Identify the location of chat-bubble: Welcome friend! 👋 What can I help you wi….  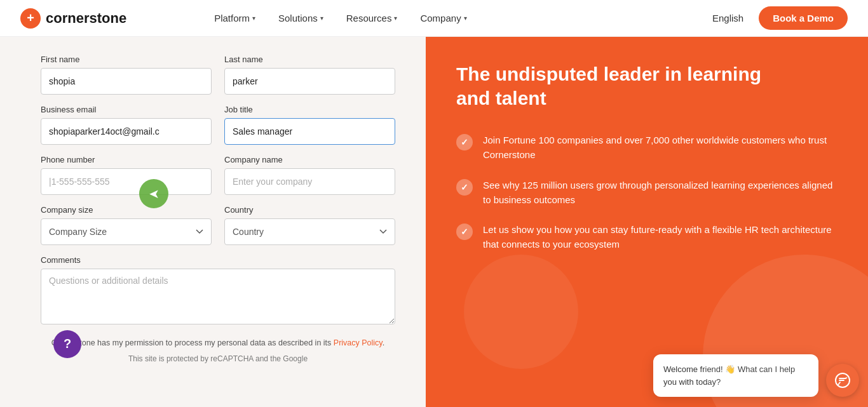
(736, 376).